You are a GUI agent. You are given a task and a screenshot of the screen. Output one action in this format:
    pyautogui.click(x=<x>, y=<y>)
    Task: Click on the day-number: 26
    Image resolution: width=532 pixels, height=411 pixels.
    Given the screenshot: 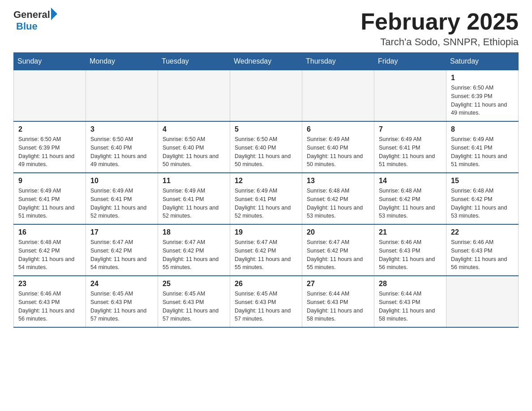 What is the action you would take?
    pyautogui.click(x=266, y=284)
    